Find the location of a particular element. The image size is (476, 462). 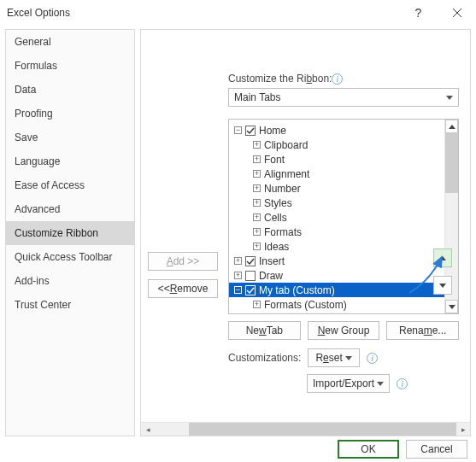

sidebar-item-ease-of-access: Ease of Access is located at coordinates (70, 185).